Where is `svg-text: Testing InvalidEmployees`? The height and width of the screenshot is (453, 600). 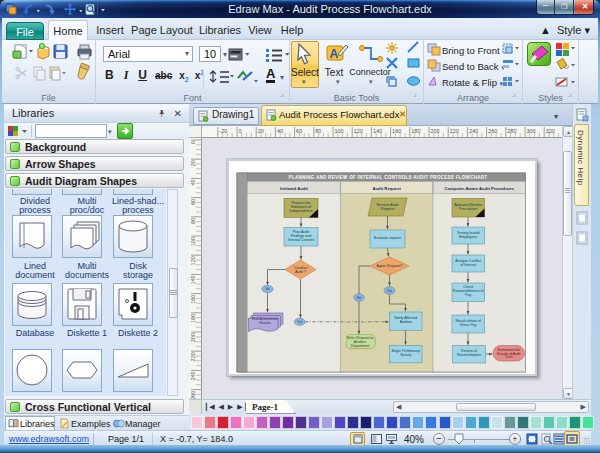 svg-text: Testing InvalidEmployees is located at coordinates (468, 235).